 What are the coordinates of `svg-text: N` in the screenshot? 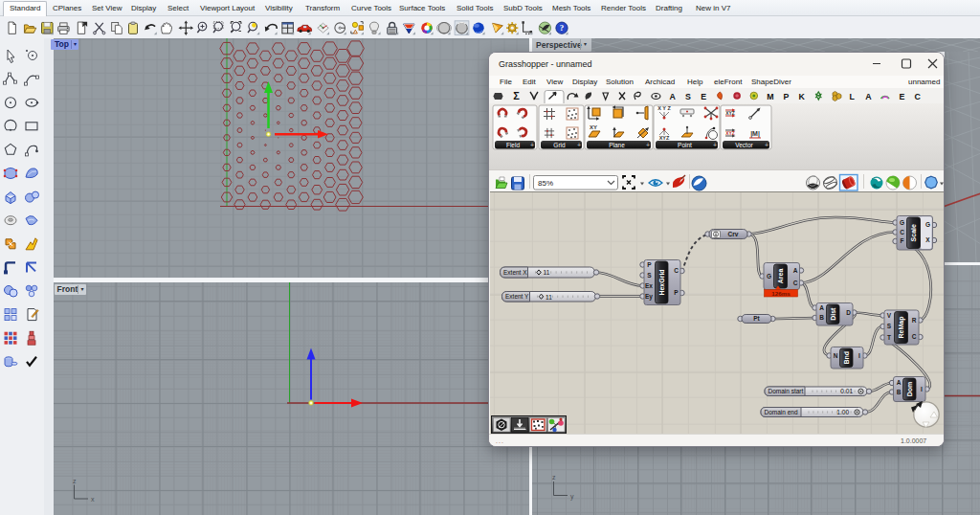 It's located at (836, 356).